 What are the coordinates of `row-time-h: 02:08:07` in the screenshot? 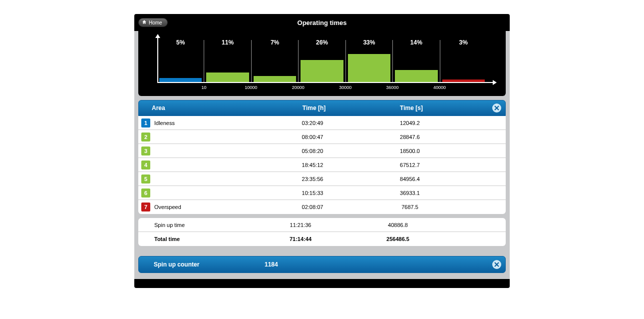 It's located at (313, 207).